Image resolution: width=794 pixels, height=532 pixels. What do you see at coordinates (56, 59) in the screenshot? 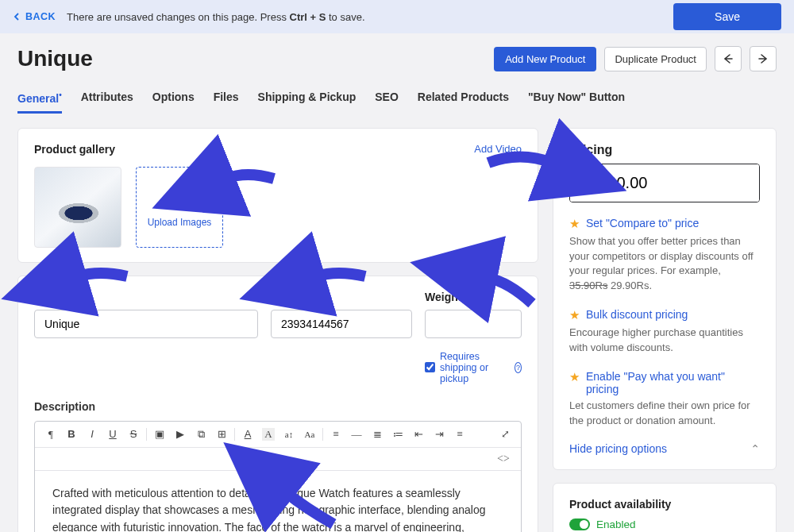
I see `page-title: Unique` at bounding box center [56, 59].